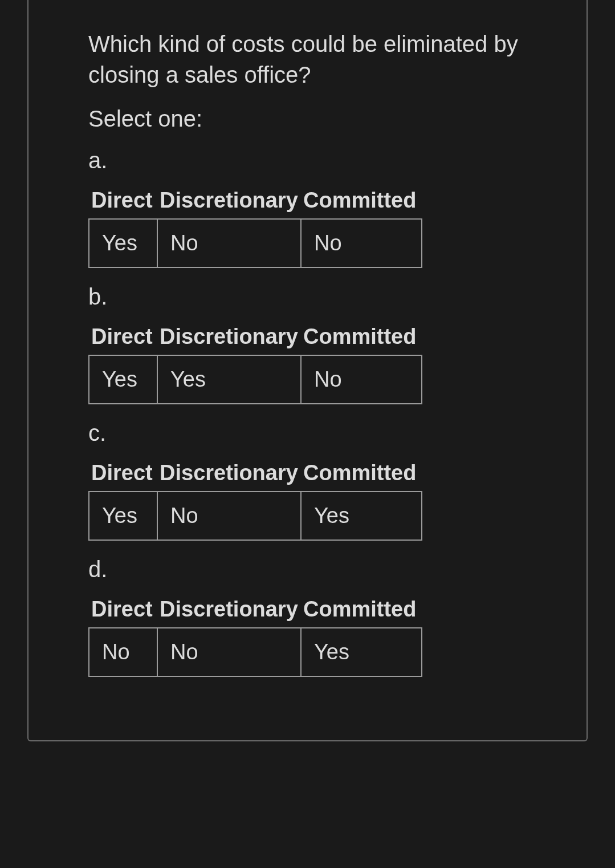 The width and height of the screenshot is (615, 868). Describe the element at coordinates (308, 208) in the screenshot. I see `option-a: a. Direct Discretionary Committed Yes No…` at that location.